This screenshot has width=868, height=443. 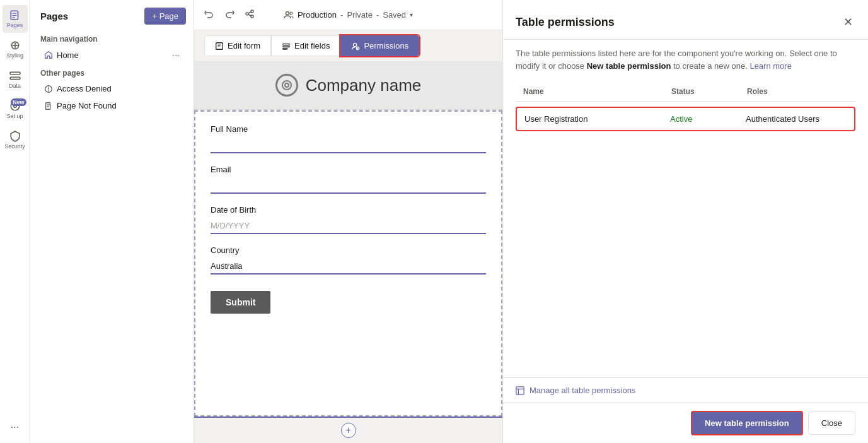 I want to click on nav-item-dots: ···, so click(x=176, y=55).